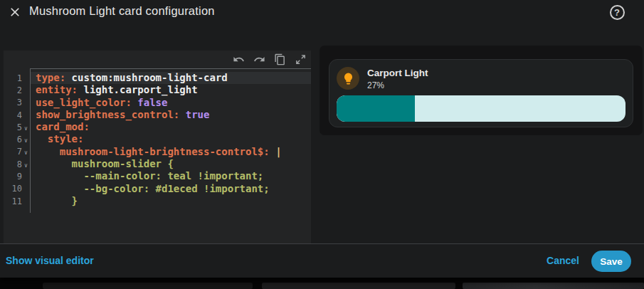 The width and height of the screenshot is (644, 289). What do you see at coordinates (239, 60) in the screenshot?
I see `undo-button` at bounding box center [239, 60].